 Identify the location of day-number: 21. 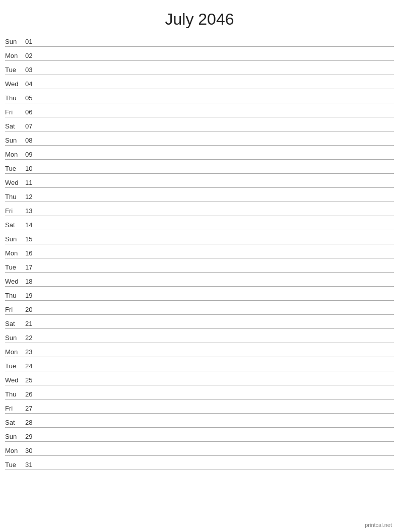
(32, 323).